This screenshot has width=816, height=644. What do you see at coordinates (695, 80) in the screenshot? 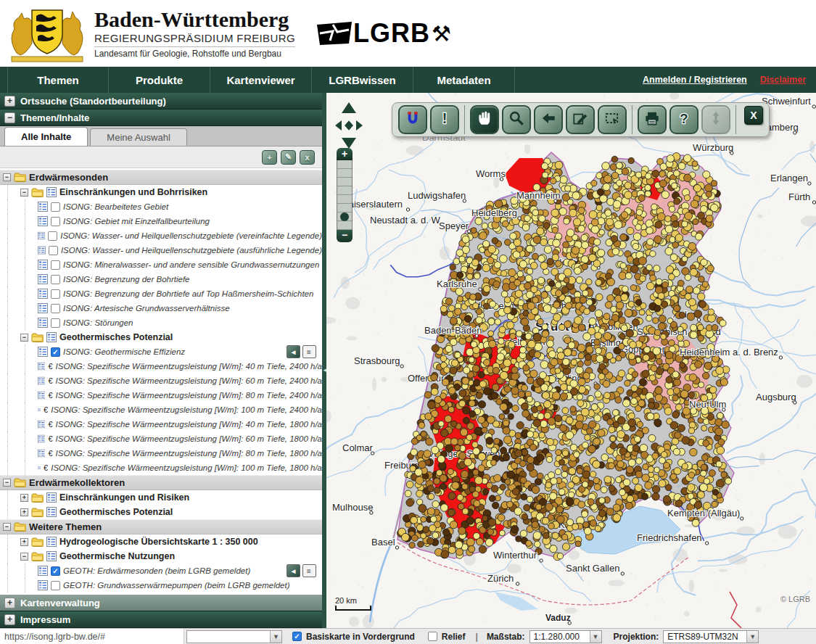
I see `login-link: Anmelden / Registrieren` at bounding box center [695, 80].